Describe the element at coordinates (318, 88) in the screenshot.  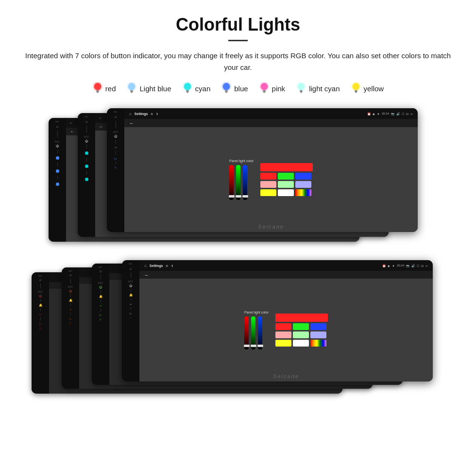
I see `color-item-lightcyan: light cyan` at that location.